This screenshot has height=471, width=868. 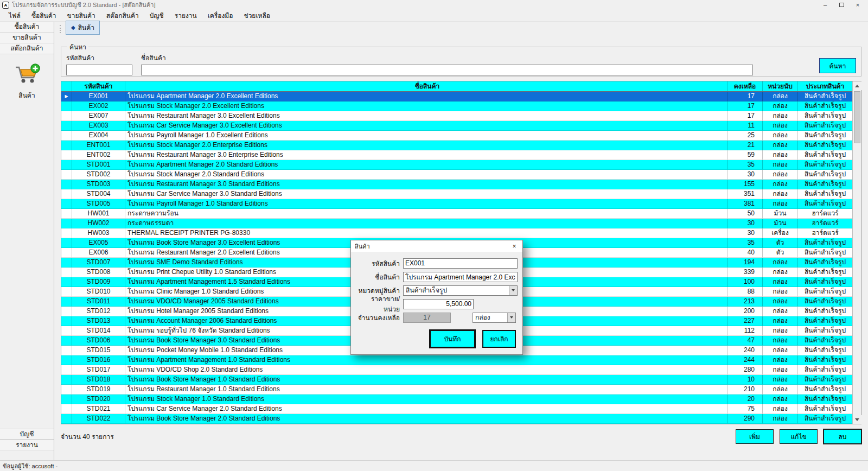 What do you see at coordinates (457, 106) in the screenshot?
I see `table-row: EX002โปรแกรม Stock Manager 2.0 Excellent…` at bounding box center [457, 106].